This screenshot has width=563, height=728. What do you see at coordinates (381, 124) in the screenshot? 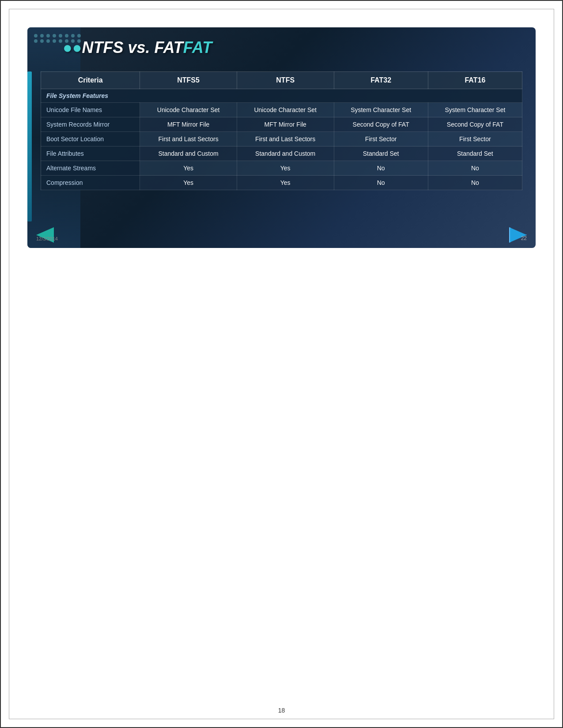
I see `fat32-sysrecords: Second Copy of FAT` at bounding box center [381, 124].